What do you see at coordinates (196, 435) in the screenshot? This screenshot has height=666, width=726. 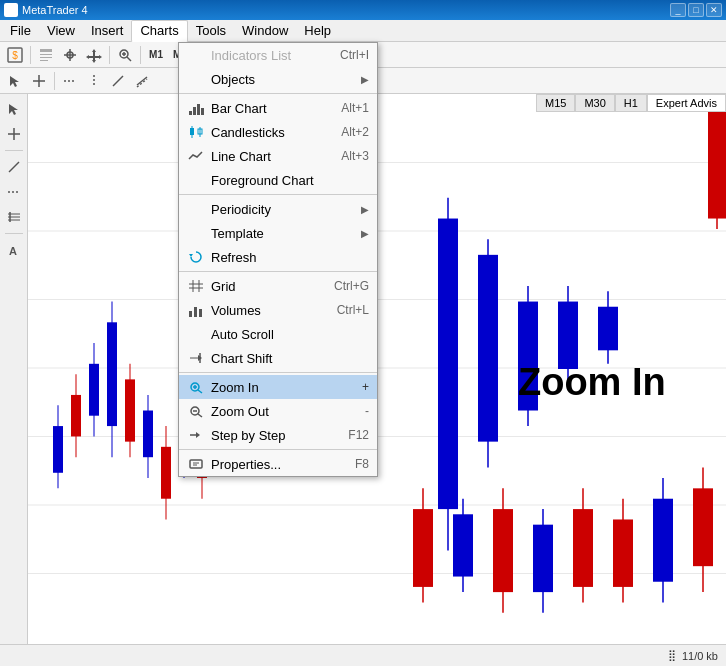 I see `step-icon` at bounding box center [196, 435].